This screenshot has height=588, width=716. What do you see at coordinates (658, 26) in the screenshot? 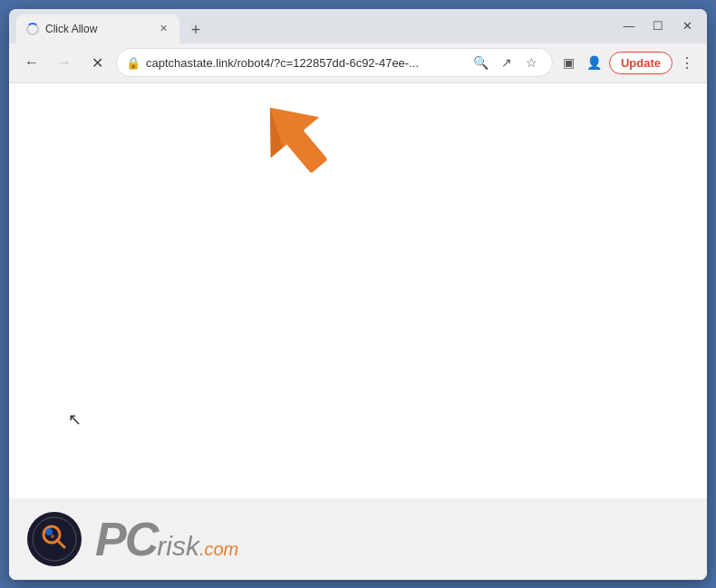
I see `maximize-button: ☐` at bounding box center [658, 26].